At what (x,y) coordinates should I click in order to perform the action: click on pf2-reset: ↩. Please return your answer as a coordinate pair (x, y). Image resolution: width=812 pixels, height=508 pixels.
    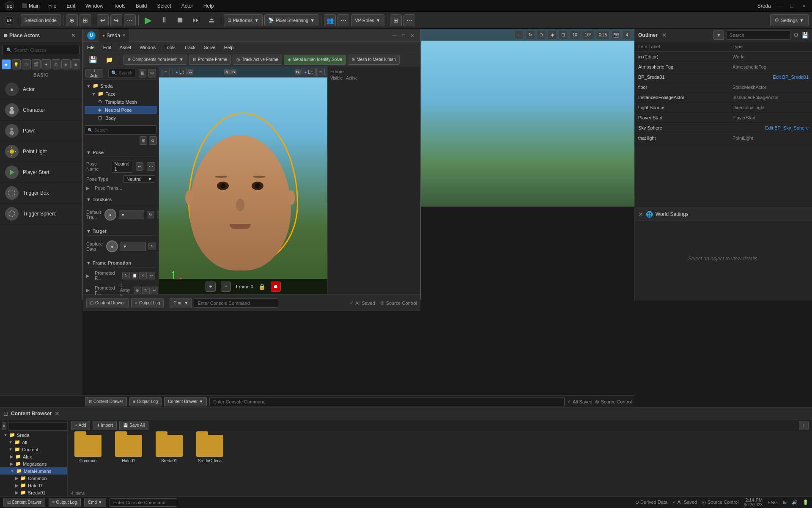
    Looking at the image, I should click on (154, 290).